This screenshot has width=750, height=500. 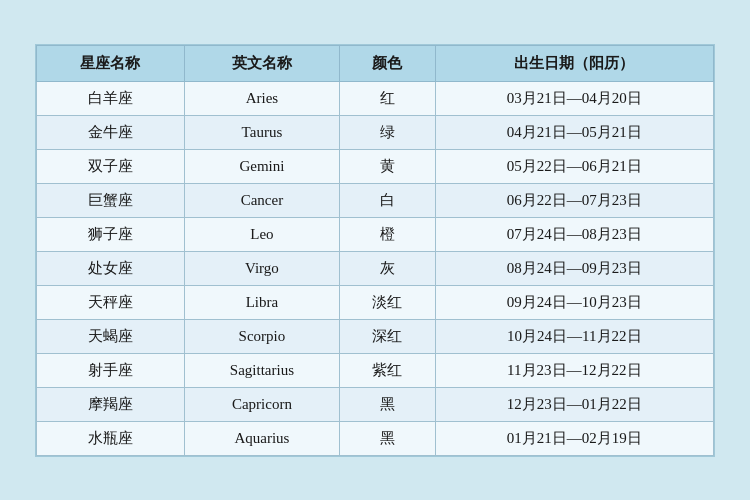 What do you see at coordinates (376, 132) in the screenshot?
I see `table-row: 金牛座Taurus绿04月21日—05月21日` at bounding box center [376, 132].